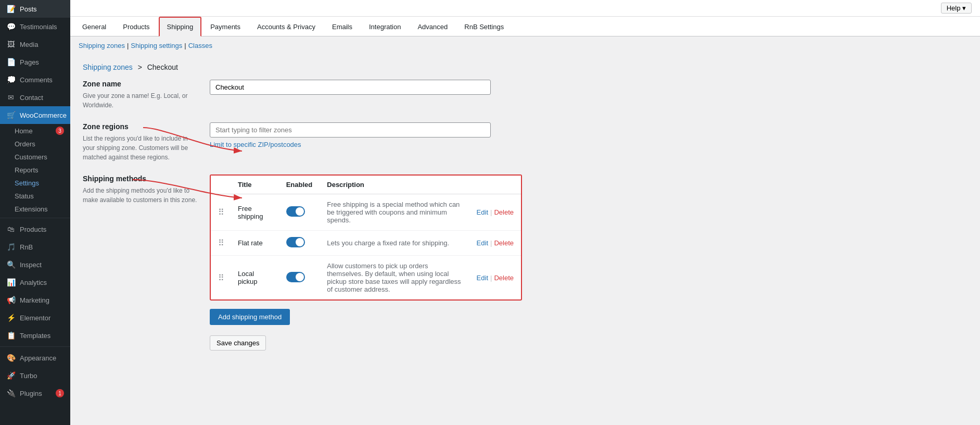 The height and width of the screenshot is (425, 980). Describe the element at coordinates (140, 148) in the screenshot. I see `zone-regions-description: List the regions you'd like to include i…` at that location.